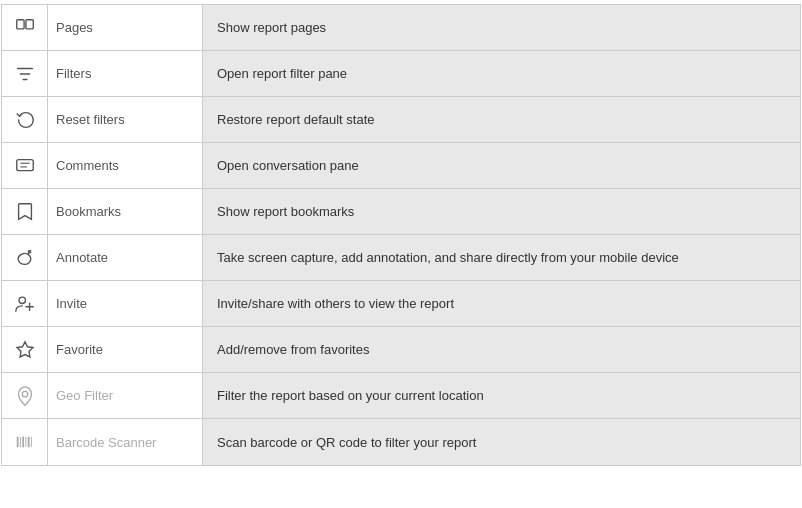 This screenshot has width=802, height=508. I want to click on invite-label: Invite, so click(126, 304).